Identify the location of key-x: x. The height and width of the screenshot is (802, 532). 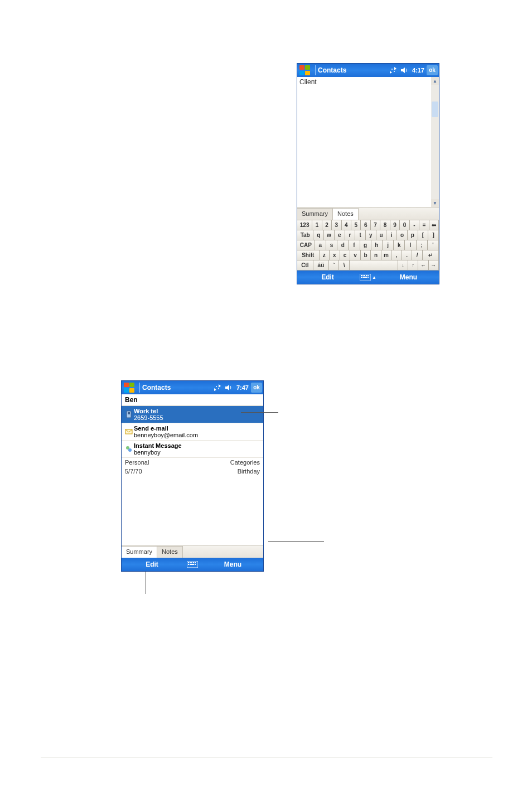
(335, 255).